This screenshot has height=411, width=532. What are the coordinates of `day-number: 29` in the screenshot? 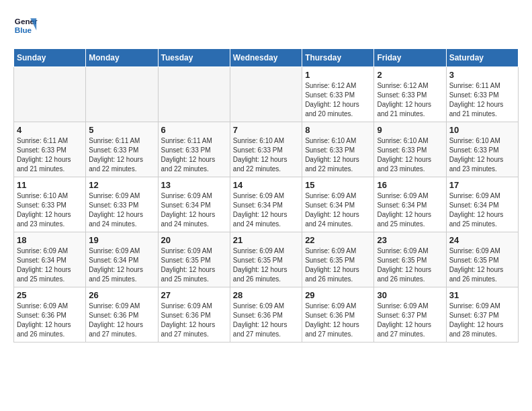 It's located at (338, 295).